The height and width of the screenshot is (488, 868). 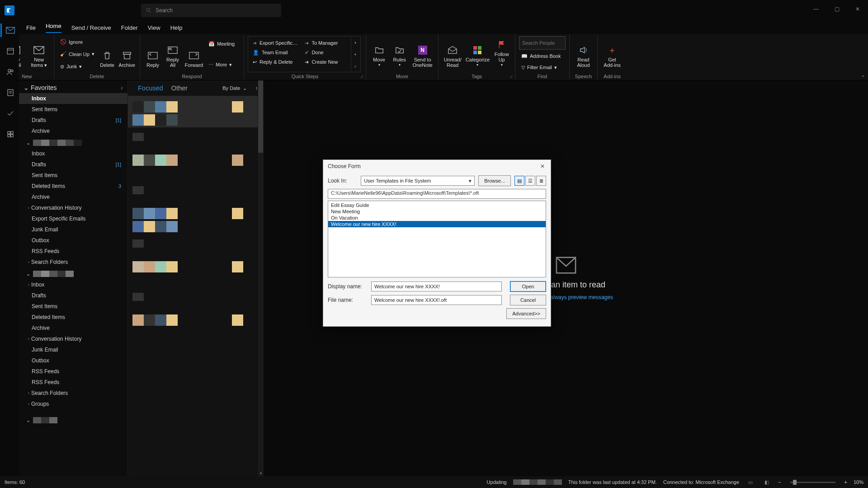 I want to click on move-button: Move▾, so click(x=379, y=52).